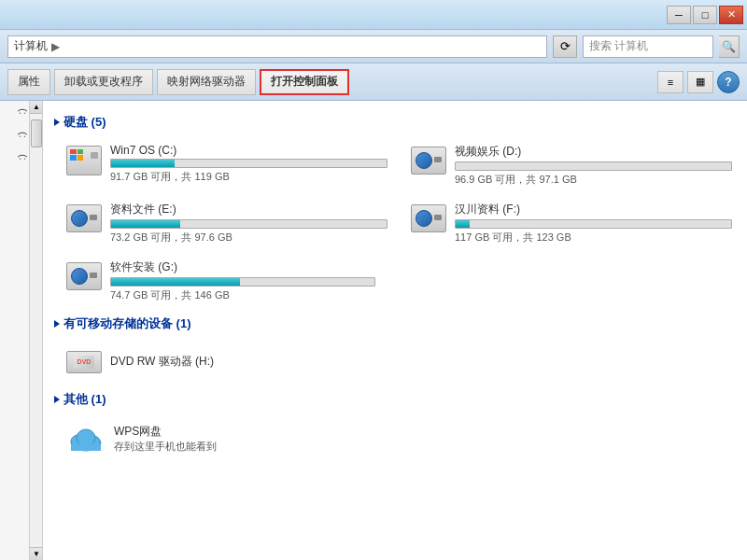  What do you see at coordinates (728, 82) in the screenshot?
I see `help-button: ?` at bounding box center [728, 82].